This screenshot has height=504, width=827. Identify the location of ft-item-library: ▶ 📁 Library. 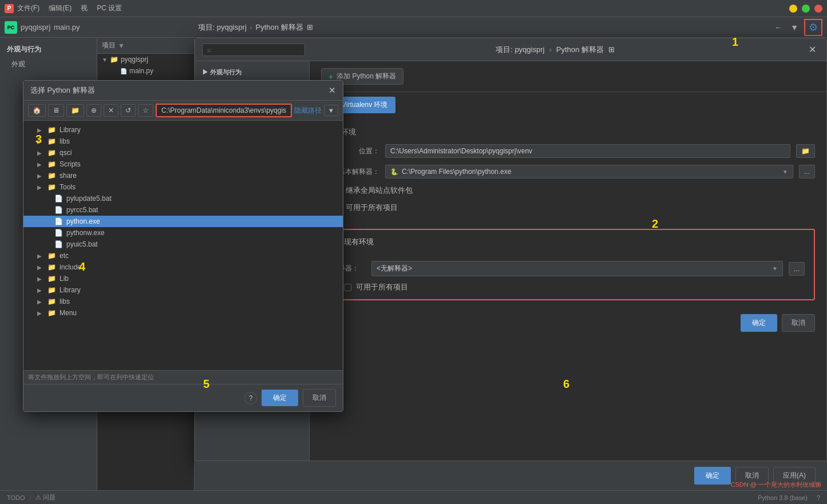
(183, 130).